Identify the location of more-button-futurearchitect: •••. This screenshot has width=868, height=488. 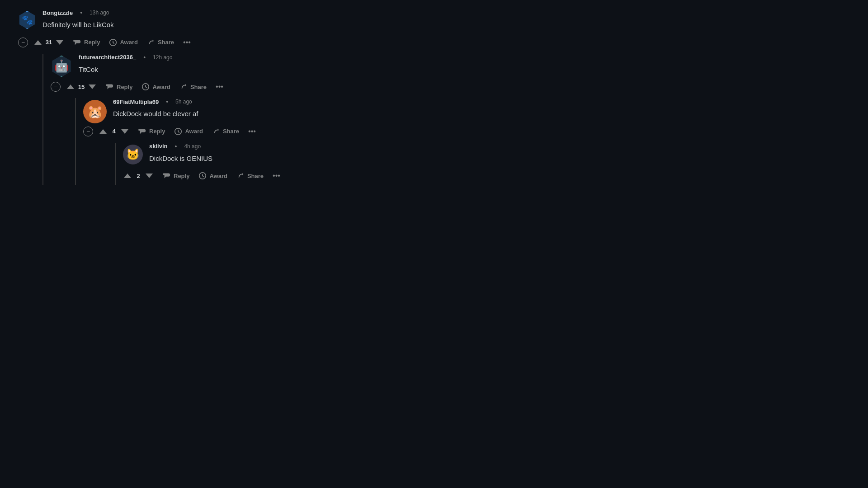
(220, 87).